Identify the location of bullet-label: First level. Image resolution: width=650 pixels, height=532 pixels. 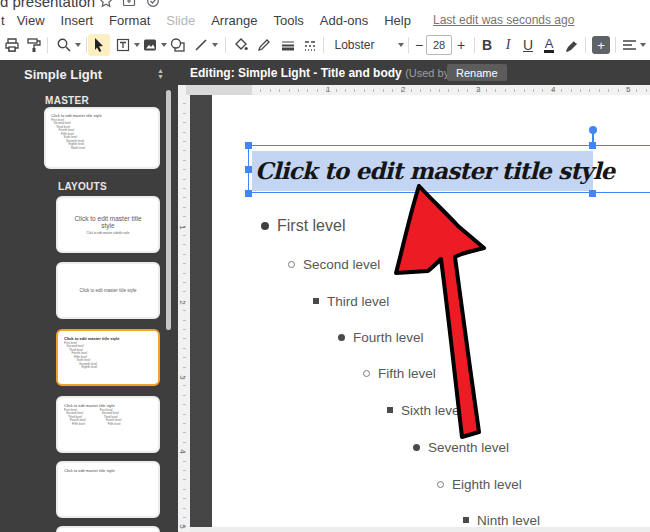
(311, 226).